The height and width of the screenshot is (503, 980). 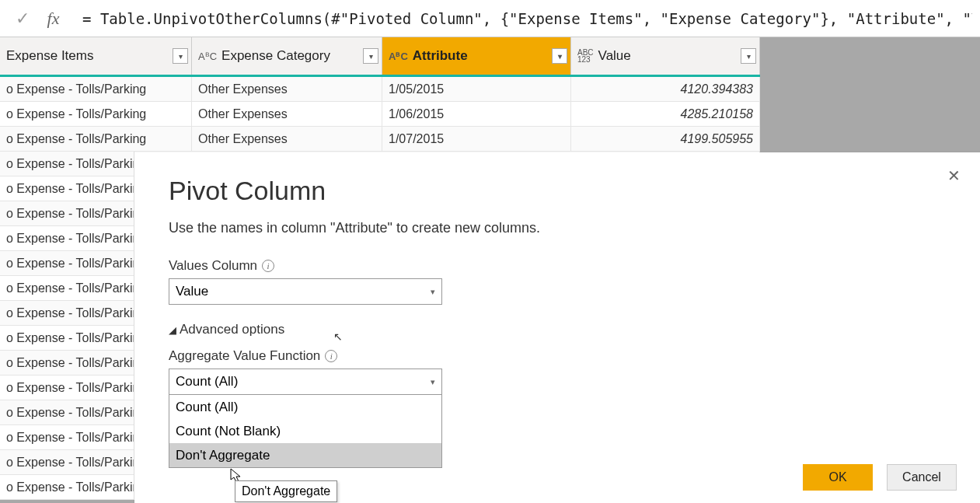 I want to click on accept-icon: ✓, so click(x=23, y=19).